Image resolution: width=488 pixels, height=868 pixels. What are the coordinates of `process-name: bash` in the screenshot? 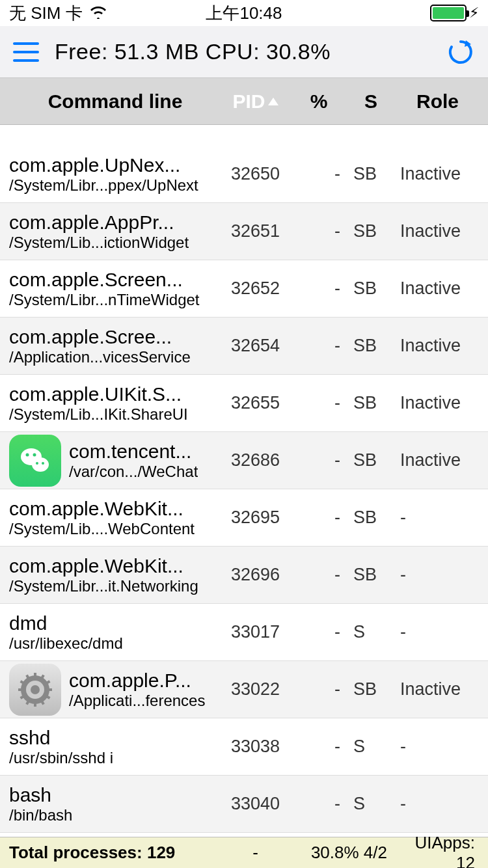 It's located at (40, 795).